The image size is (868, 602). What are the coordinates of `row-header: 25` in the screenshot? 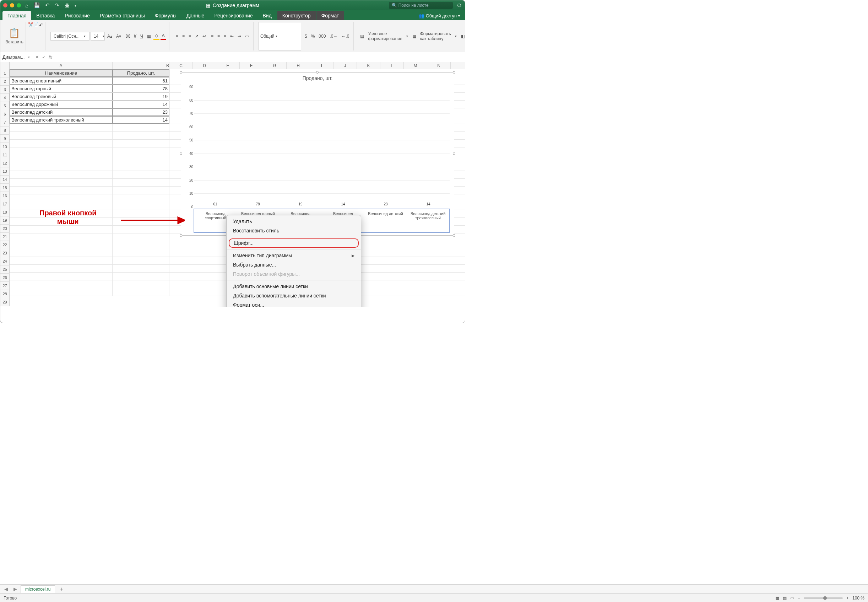 It's located at (5, 269).